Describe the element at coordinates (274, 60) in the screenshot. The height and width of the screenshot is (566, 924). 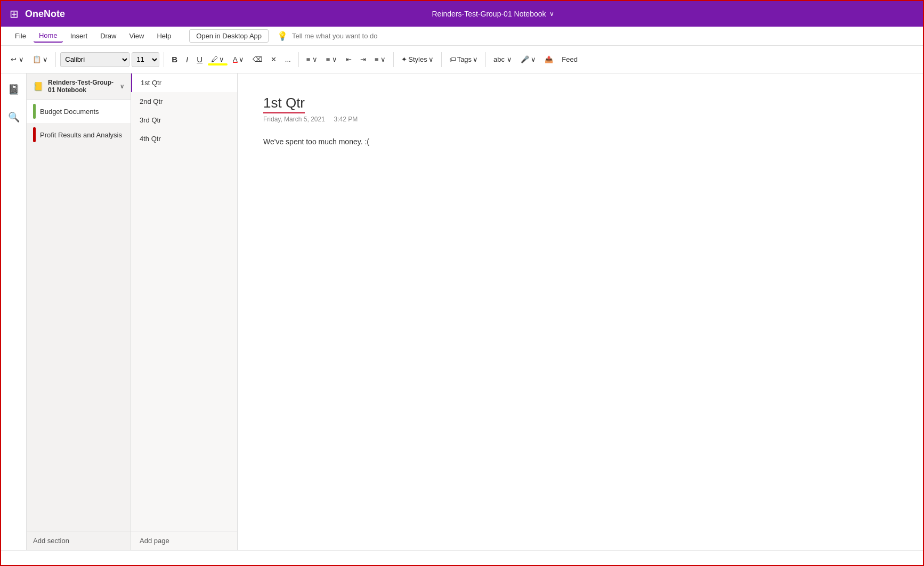
I see `clear-format-button: ✕` at that location.